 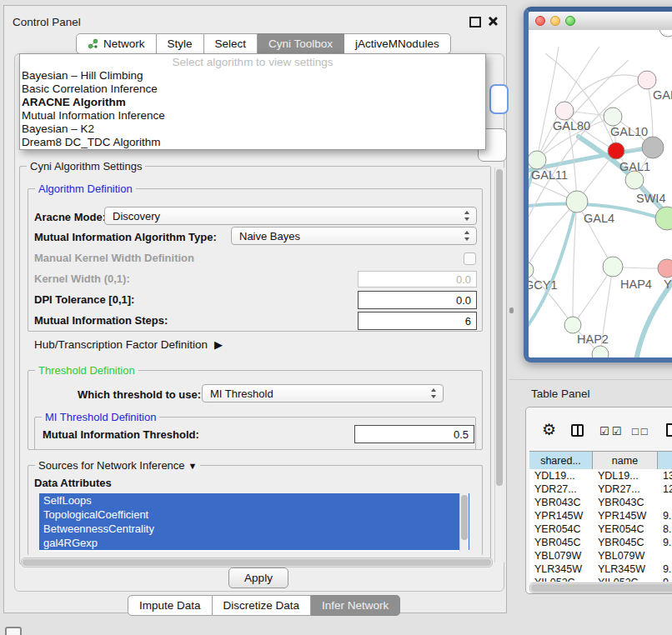 I want to click on tab-jactivemnodules: jActiveMNodules, so click(x=398, y=43).